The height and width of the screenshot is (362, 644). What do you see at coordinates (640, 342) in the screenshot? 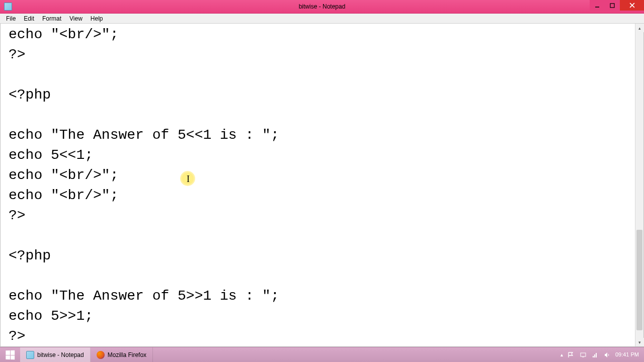
I see `scroll-down-arrow: ▾` at bounding box center [640, 342].